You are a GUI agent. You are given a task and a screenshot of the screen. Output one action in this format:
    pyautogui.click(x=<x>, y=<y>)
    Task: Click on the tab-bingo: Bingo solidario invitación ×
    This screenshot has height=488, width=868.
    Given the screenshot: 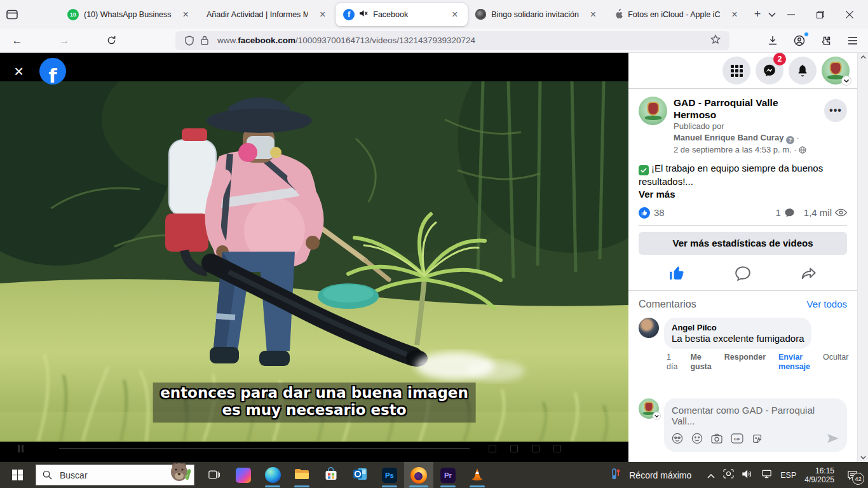 What is the action you would take?
    pyautogui.click(x=537, y=15)
    